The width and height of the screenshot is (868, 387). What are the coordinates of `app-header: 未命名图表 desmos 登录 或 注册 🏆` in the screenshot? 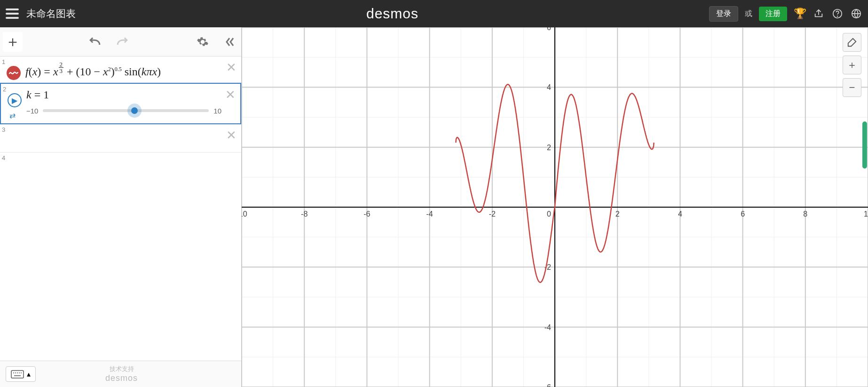 It's located at (434, 14).